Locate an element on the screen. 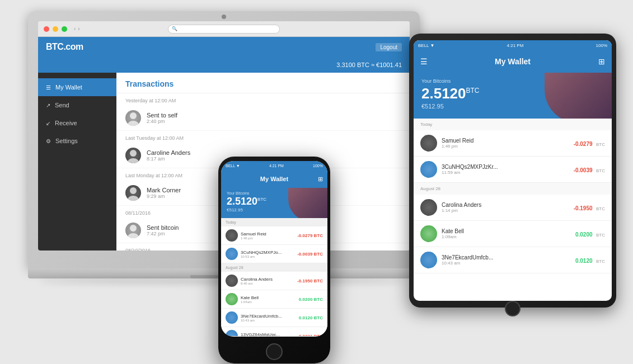 The width and height of the screenshot is (633, 364). phone-home-button is located at coordinates (274, 352).